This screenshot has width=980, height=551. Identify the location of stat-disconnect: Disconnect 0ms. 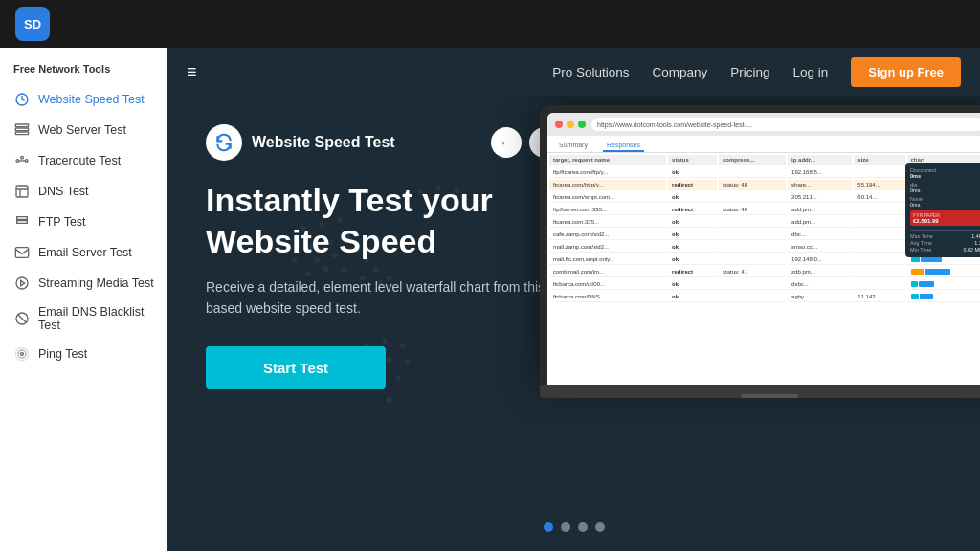
(946, 173).